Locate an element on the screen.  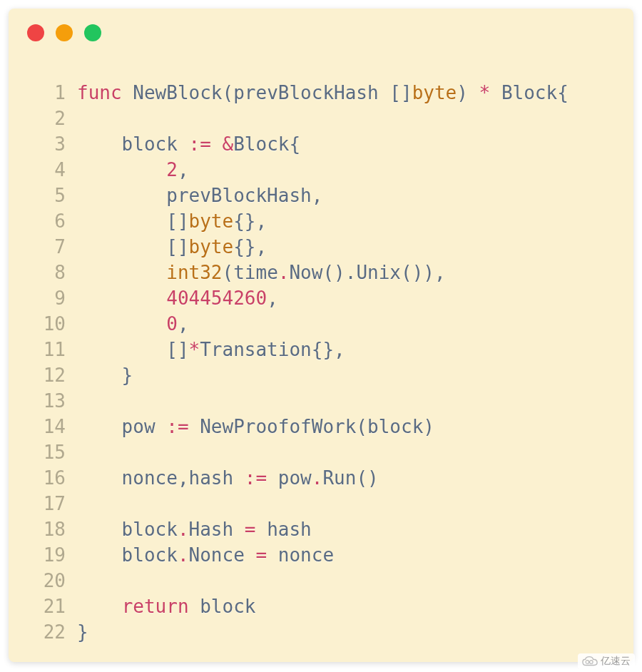
maximize-icon is located at coordinates (93, 33).